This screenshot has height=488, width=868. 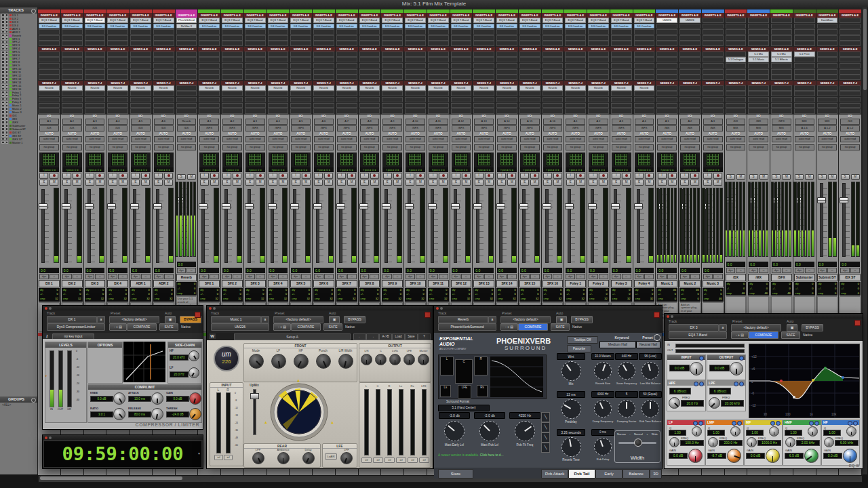 I want to click on preset-nav-buttons: - + ▤, so click(x=509, y=327).